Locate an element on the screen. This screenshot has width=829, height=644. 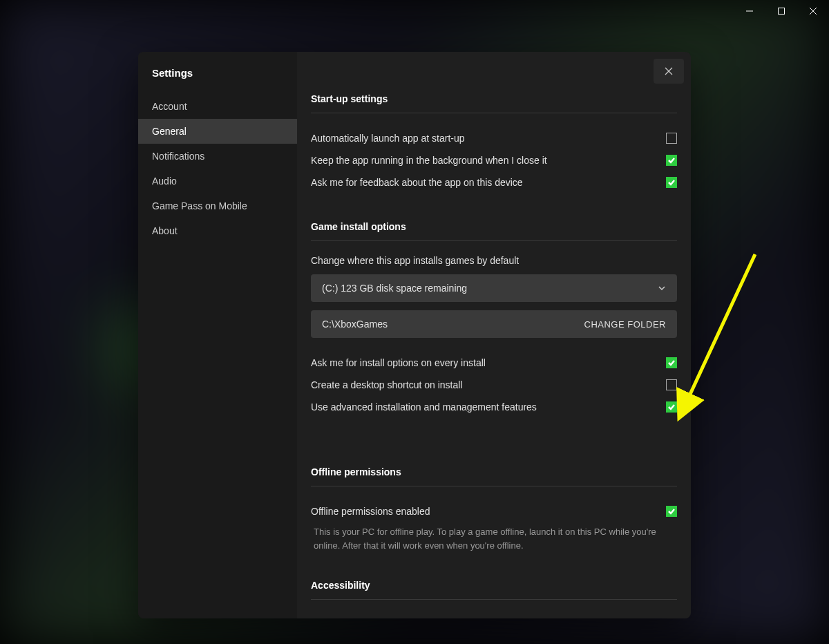
sidebar-item-audio: Audio is located at coordinates (218, 181).